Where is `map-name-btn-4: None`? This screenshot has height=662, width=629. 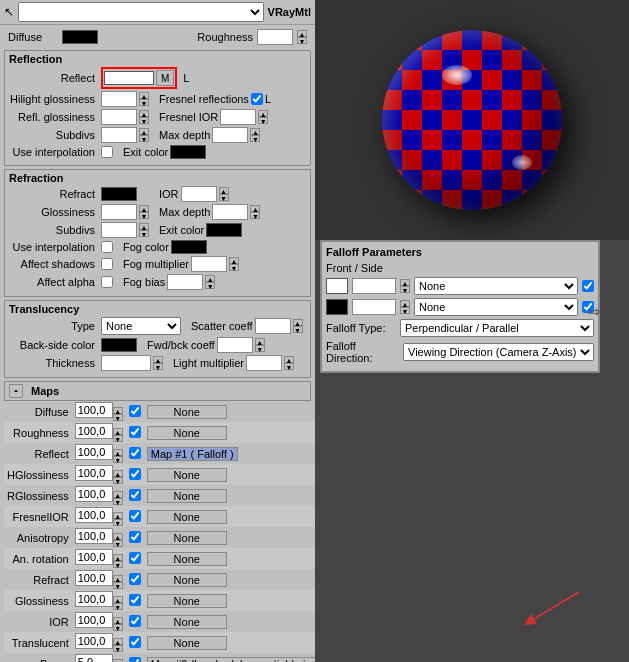 map-name-btn-4: None is located at coordinates (187, 496).